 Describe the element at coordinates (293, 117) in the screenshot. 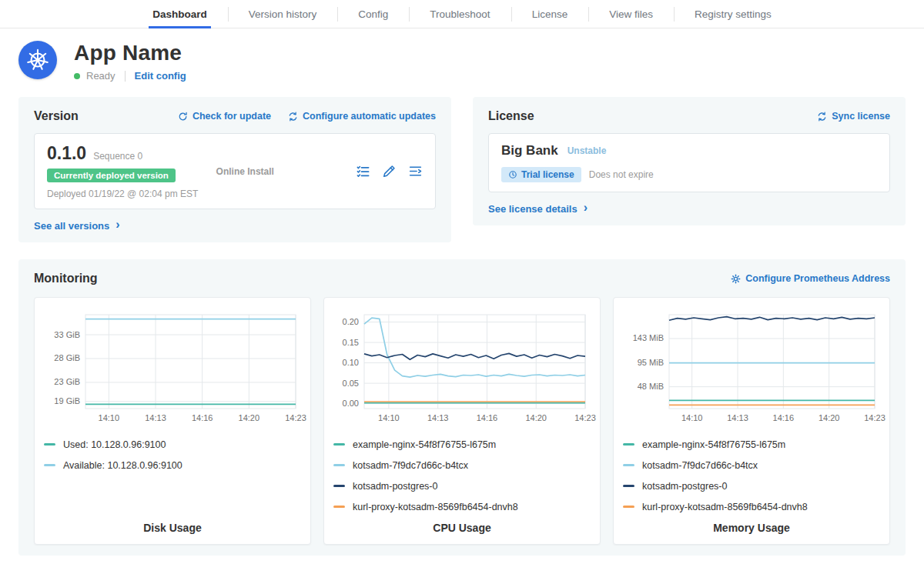

I see `auto-update-cycle-icon` at that location.